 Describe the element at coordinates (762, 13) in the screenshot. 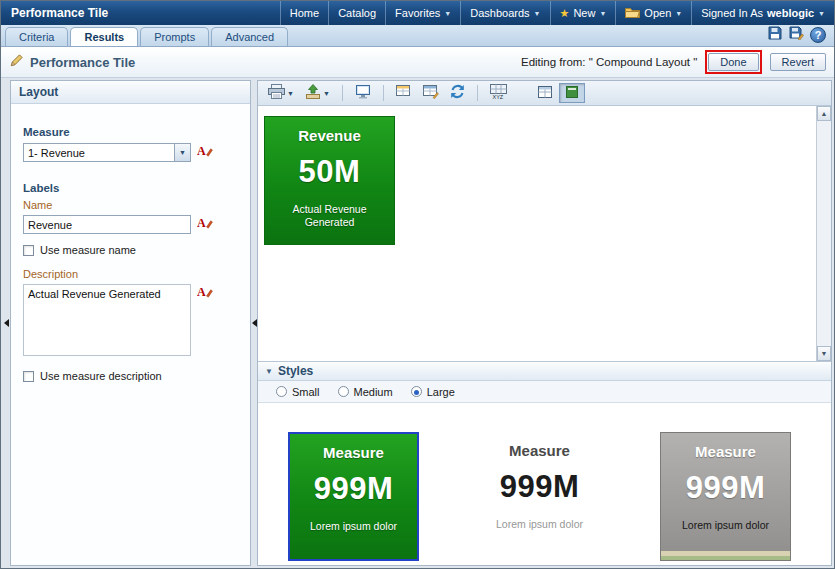

I see `nav-signed-in: Signed In Asweblogic▼` at that location.